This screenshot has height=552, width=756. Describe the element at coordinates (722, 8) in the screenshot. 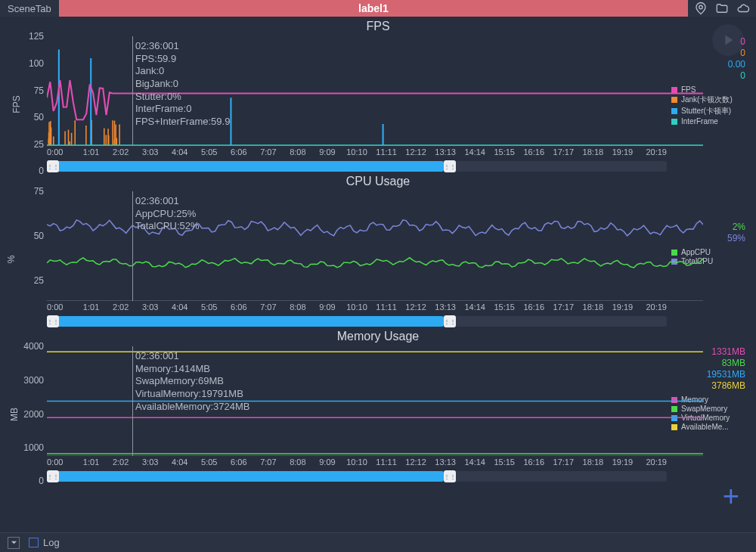

I see `header-icons` at that location.